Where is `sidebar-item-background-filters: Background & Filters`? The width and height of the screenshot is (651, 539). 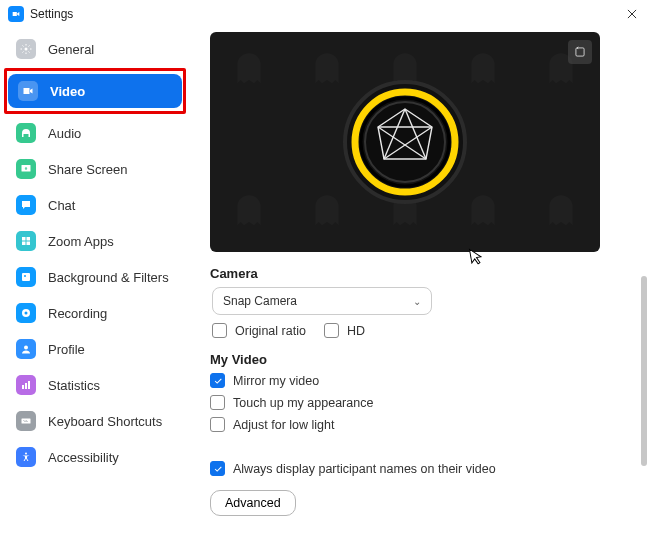 sidebar-item-background-filters: Background & Filters is located at coordinates (95, 277).